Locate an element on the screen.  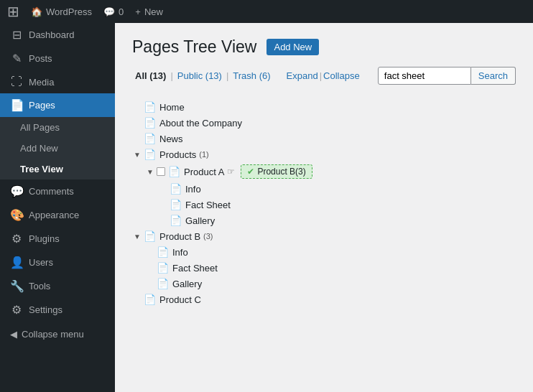
drop-target-count: (3) is located at coordinates (300, 172).